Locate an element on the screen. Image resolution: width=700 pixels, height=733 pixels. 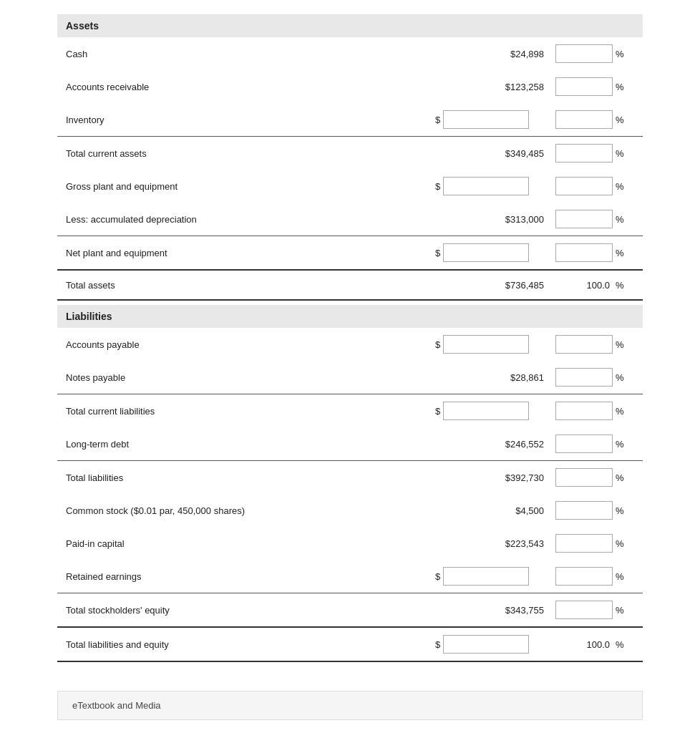
row-cash: Cash $24,898 % is located at coordinates (350, 54).